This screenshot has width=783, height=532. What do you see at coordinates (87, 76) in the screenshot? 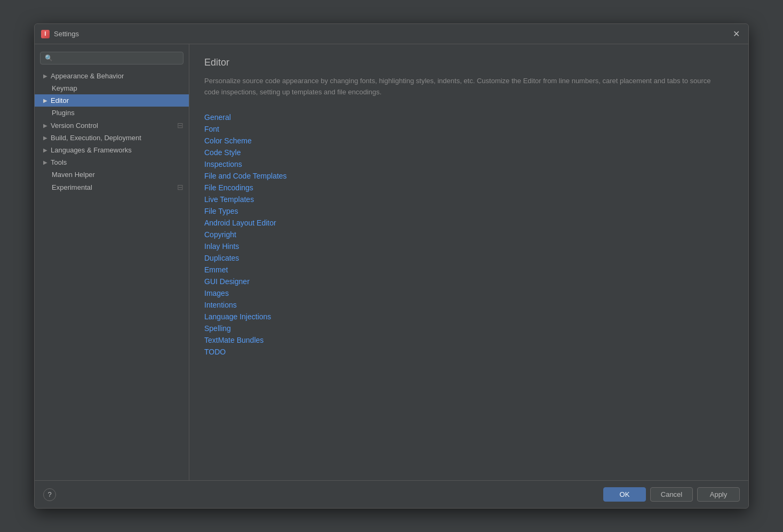
I see `sidebar-item-label: Appearance & Behavior` at bounding box center [87, 76].